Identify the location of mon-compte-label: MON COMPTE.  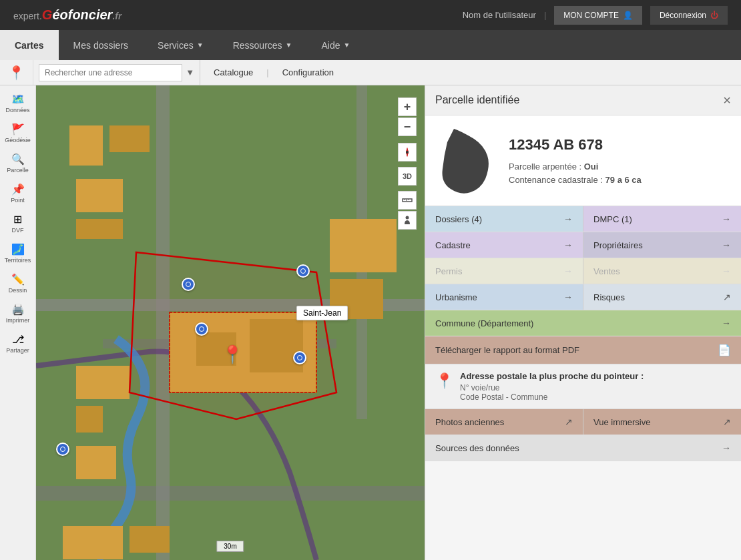
(591, 15).